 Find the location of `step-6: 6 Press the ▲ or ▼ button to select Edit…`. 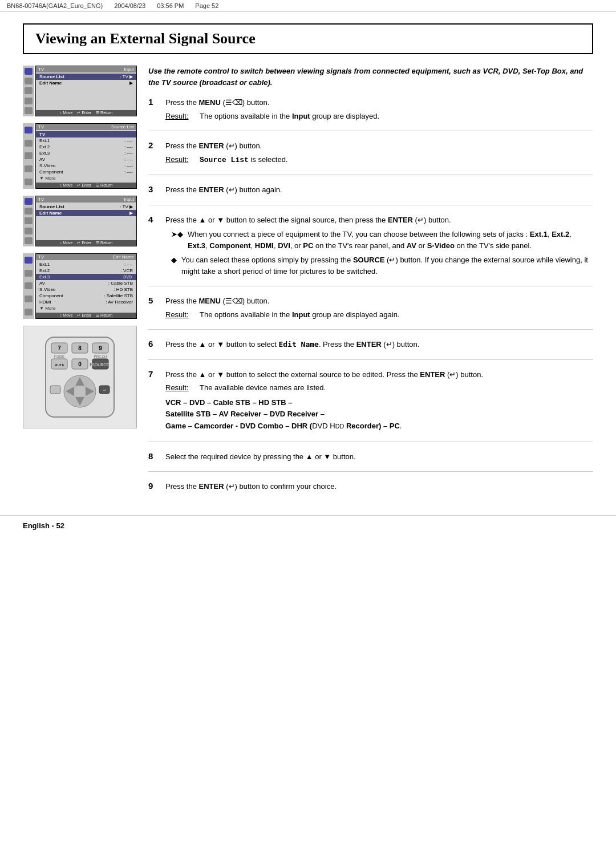

step-6: 6 Press the ▲ or ▼ button to select Edit… is located at coordinates (371, 345).